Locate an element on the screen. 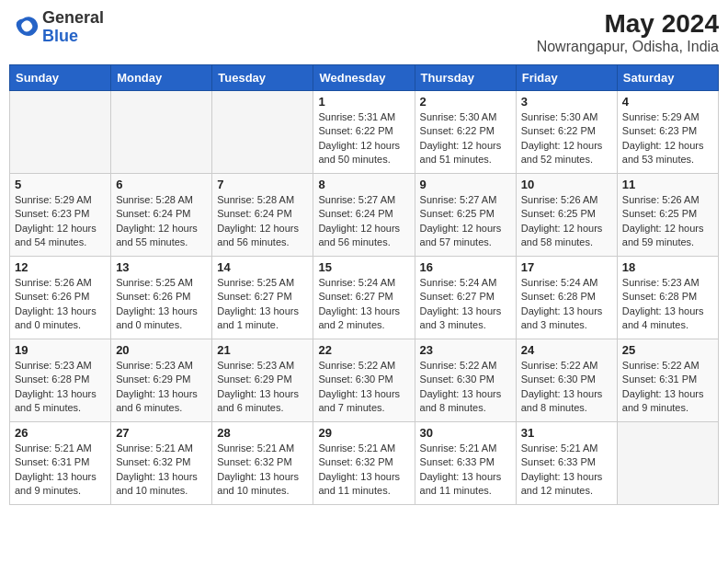 Image resolution: width=728 pixels, height=563 pixels. calendar-day-12: 12Sunrise: 5:26 AMSunset: 6:26 PMDayligh… is located at coordinates (61, 298).